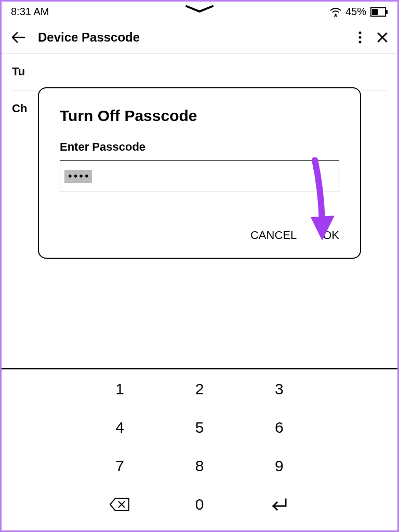 The width and height of the screenshot is (399, 532). I want to click on keypad-key-1: 1, so click(119, 389).